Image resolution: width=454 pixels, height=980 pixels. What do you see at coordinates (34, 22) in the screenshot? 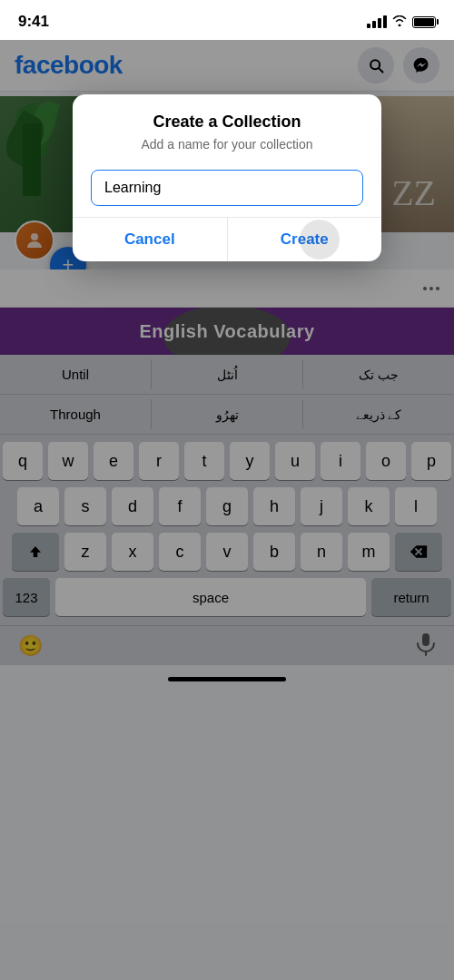
I see `status-time: 9:41` at bounding box center [34, 22].